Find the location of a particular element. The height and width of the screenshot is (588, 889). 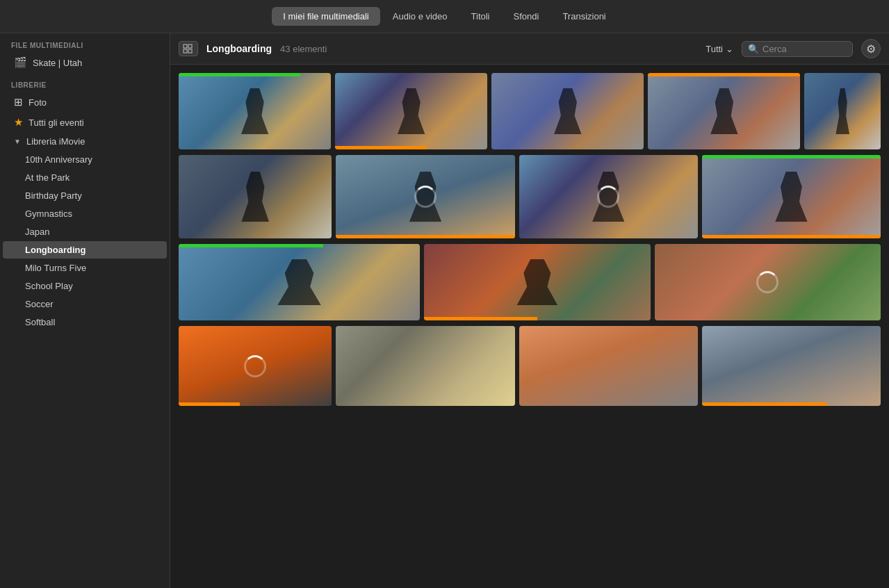

grid-icon: ⊞ is located at coordinates (18, 102).